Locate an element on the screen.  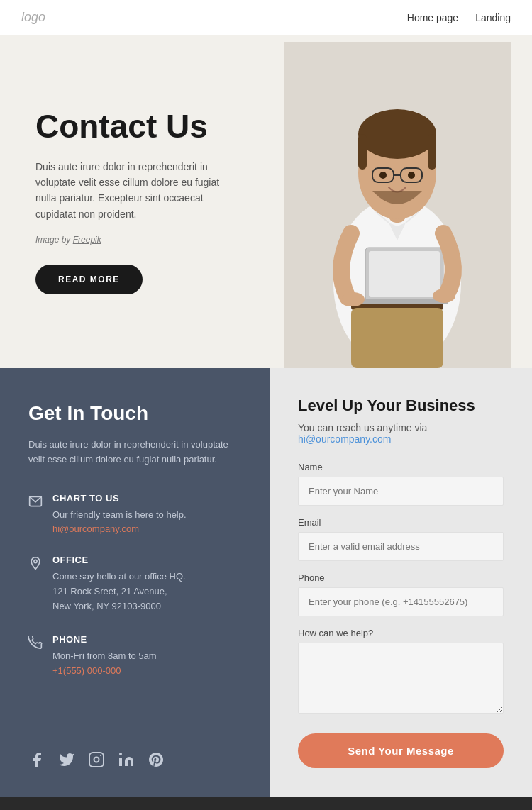
chart-email-link: hi@ourcompany.com is located at coordinates (96, 529).